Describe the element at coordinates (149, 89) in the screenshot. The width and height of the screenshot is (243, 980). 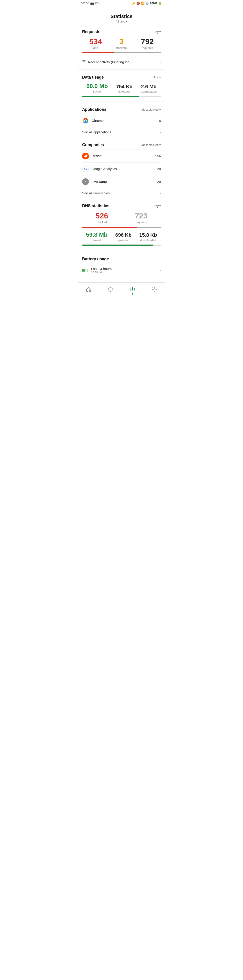
I see `downloaded-stat: 2.6 Mb downloaded` at that location.